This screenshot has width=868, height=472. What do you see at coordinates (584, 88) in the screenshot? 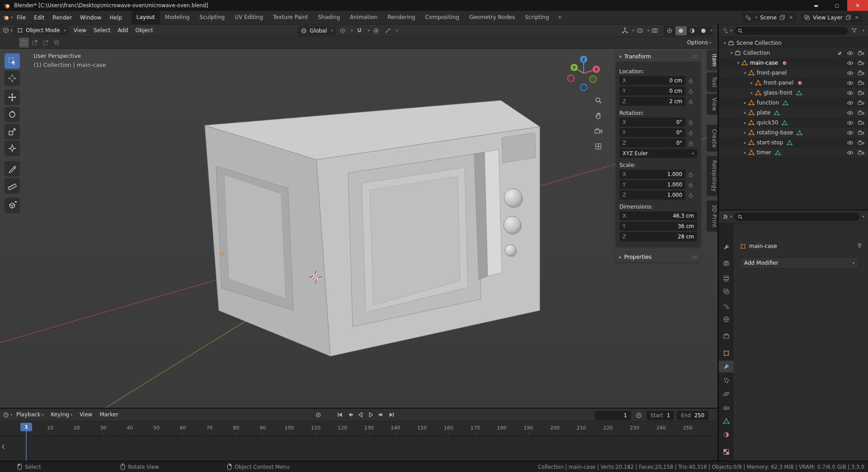
I see `gizmo-axis-neg-z` at bounding box center [584, 88].